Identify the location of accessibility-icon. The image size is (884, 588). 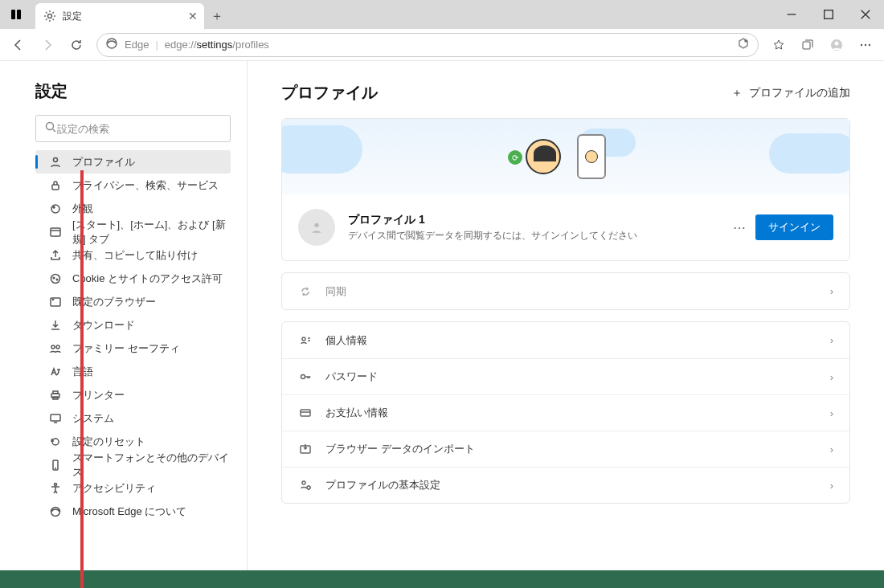
(55, 488).